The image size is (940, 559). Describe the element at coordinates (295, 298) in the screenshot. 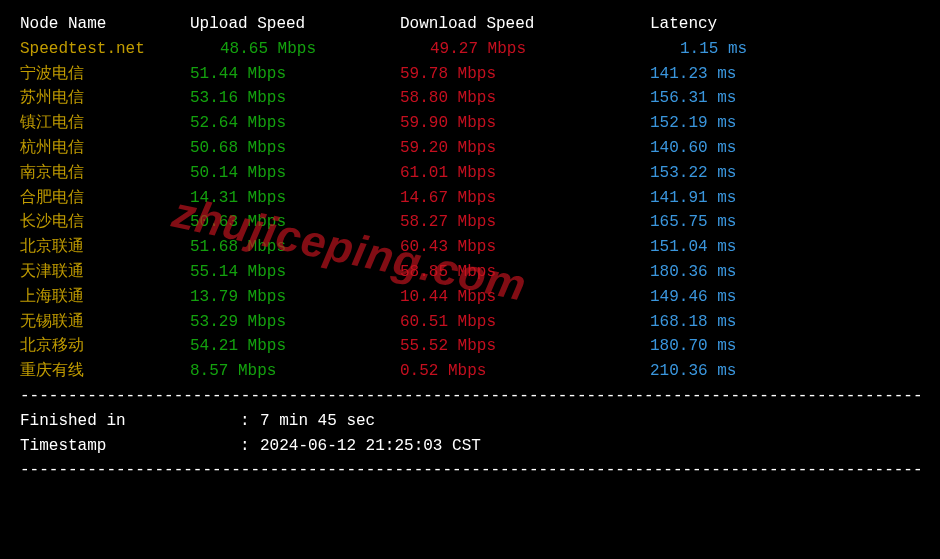

I see `upload-speed: 13.79 Mbps` at that location.